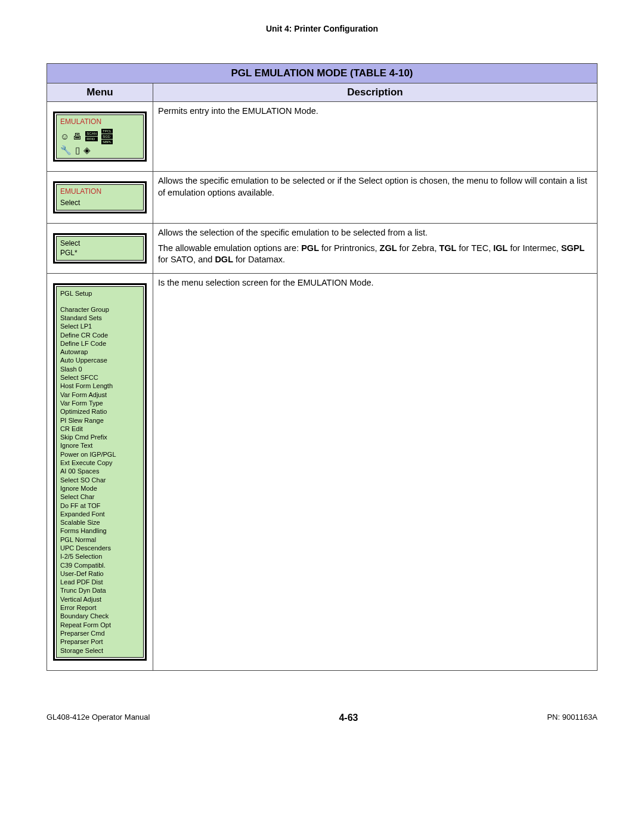  I want to click on lcd-list-item: Select SFCC, so click(100, 377).